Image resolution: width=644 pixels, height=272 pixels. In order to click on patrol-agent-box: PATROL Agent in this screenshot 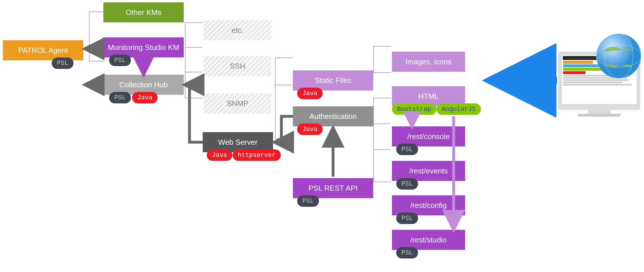, I will do `click(43, 50)`.